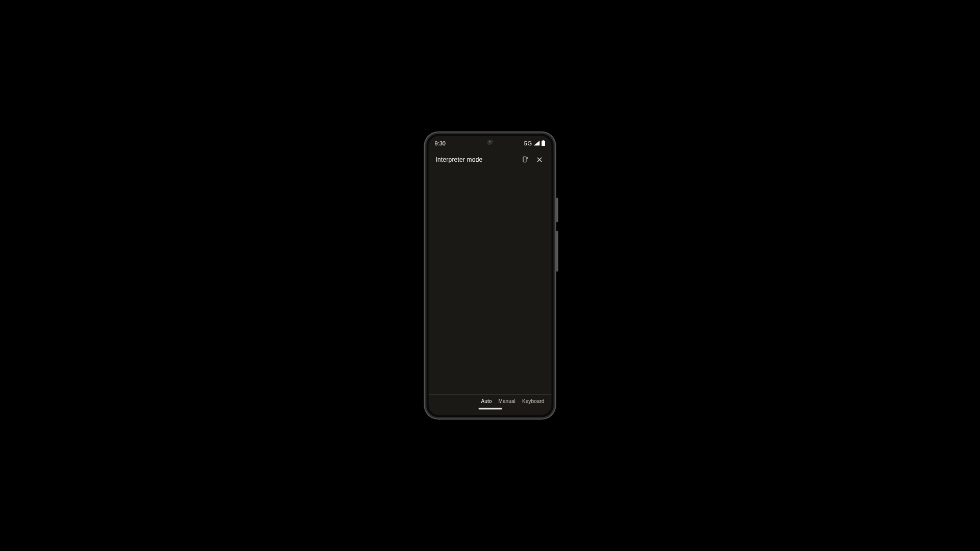 This screenshot has width=980, height=551. I want to click on close-button, so click(540, 160).